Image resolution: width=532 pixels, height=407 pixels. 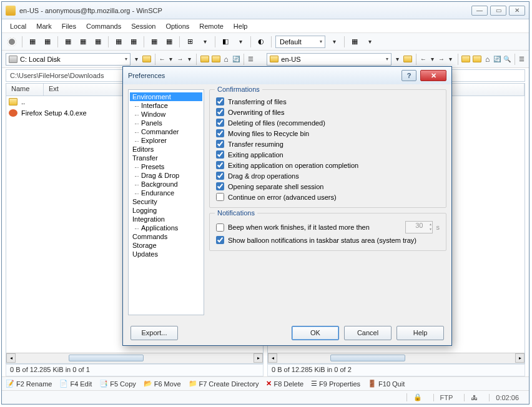 What do you see at coordinates (166, 219) in the screenshot?
I see `tree-node: Integration` at bounding box center [166, 219].